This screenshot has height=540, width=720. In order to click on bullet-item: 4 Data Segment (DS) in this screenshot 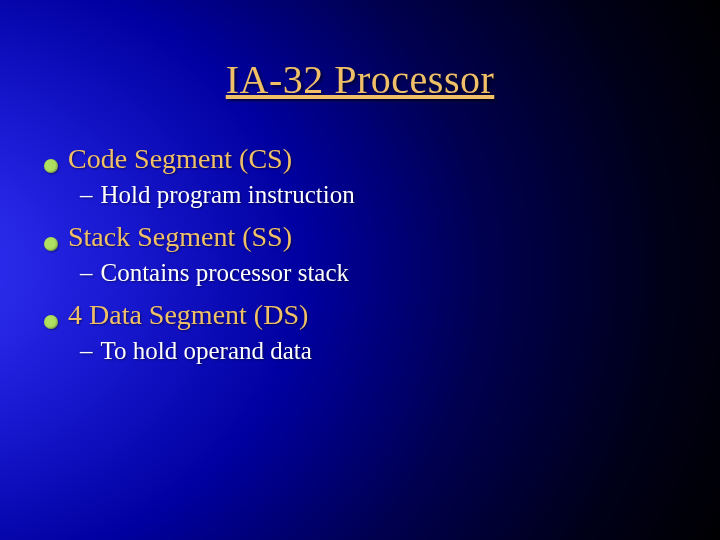, I will do `click(362, 315)`.